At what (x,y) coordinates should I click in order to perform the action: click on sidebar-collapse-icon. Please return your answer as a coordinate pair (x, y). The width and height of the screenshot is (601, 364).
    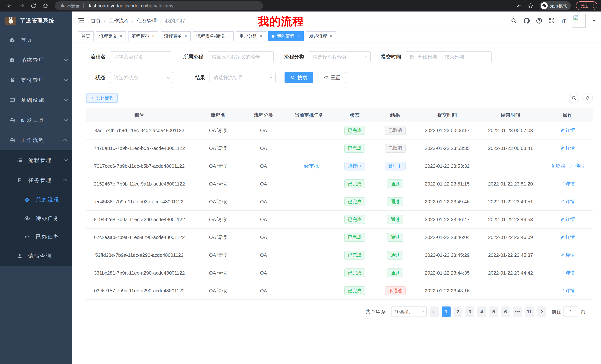
    Looking at the image, I should click on (81, 21).